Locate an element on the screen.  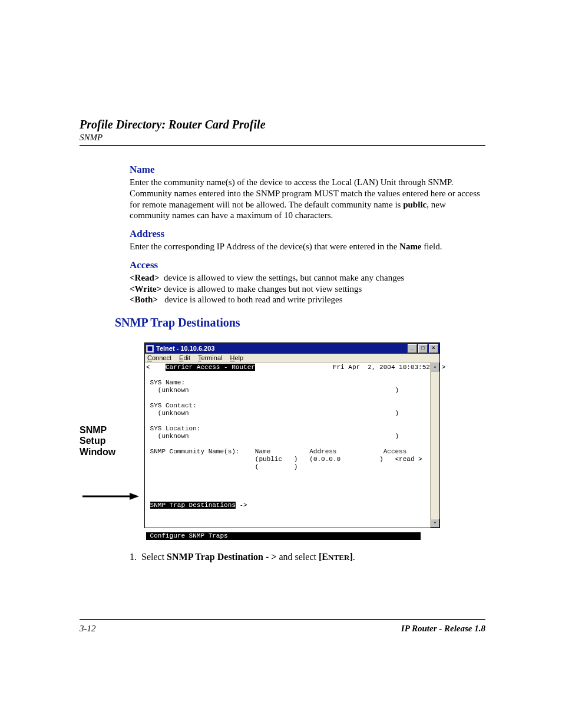
sys-location-label: SYS Location: is located at coordinates (176, 429).